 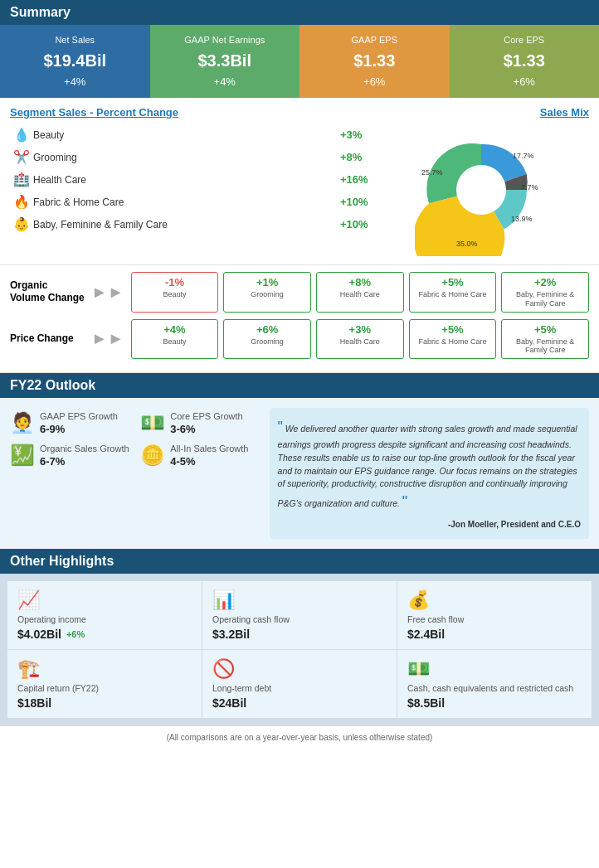 What do you see at coordinates (226, 61) in the screenshot?
I see `metric-gaap-earnings: GAAP Net Earnings $3.3Bil +4%` at bounding box center [226, 61].